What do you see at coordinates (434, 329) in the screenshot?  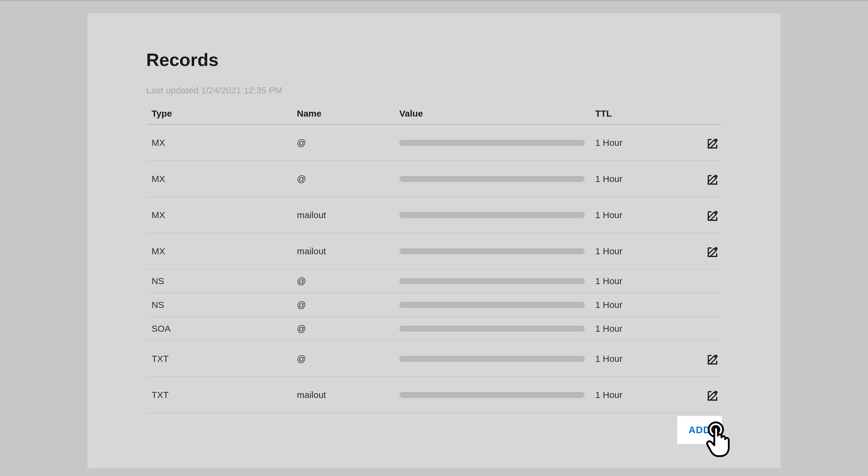 I see `table-row: SOA@1 Hour` at bounding box center [434, 329].